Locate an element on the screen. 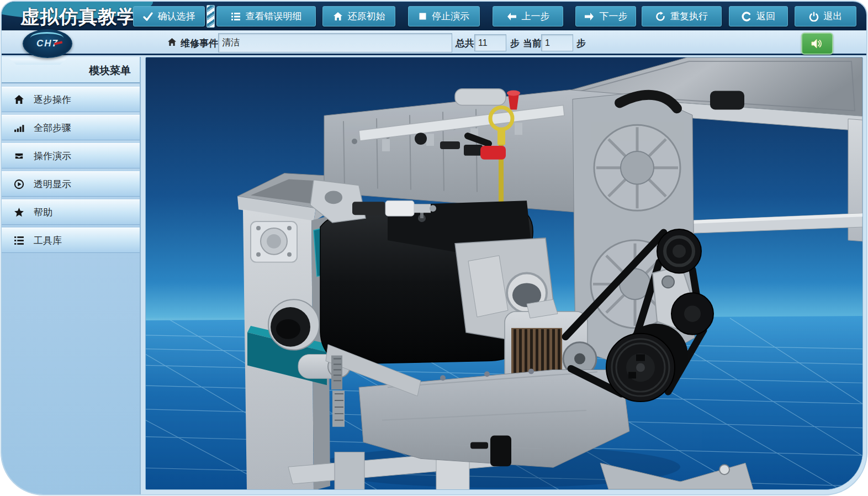 Image resolution: width=868 pixels, height=496 pixels. button-label: 查看错误明细 is located at coordinates (274, 17).